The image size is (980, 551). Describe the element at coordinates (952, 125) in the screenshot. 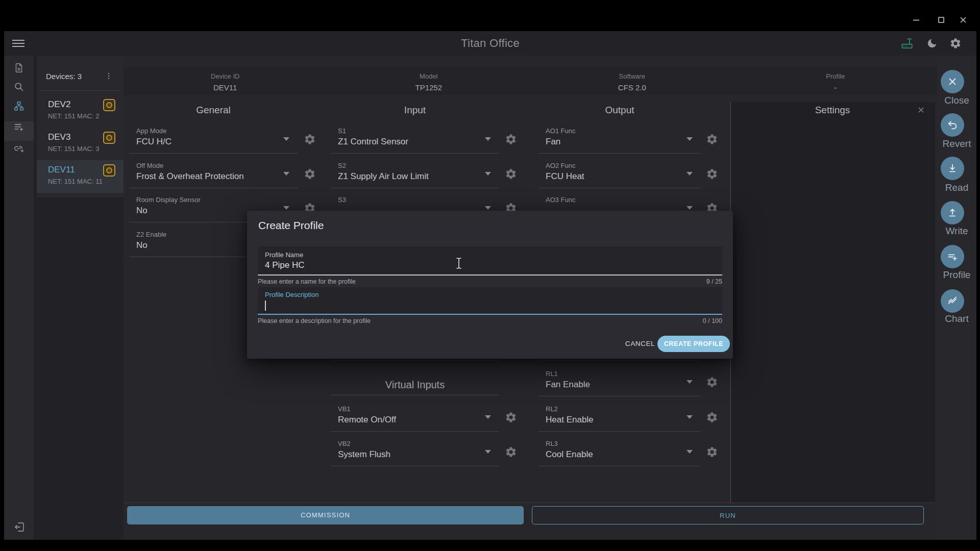

I see `revert-button` at that location.